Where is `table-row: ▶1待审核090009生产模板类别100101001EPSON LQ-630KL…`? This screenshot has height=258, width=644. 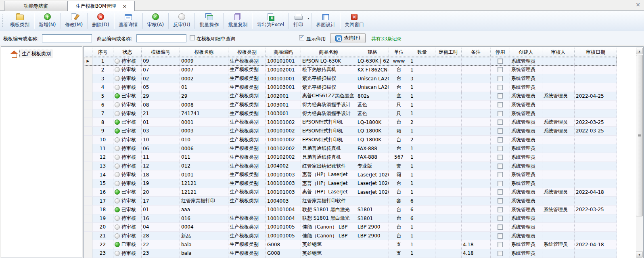
table-row: ▶1待审核090009生产模板类别100101001EPSON LQ-630KL… is located at coordinates (350, 61).